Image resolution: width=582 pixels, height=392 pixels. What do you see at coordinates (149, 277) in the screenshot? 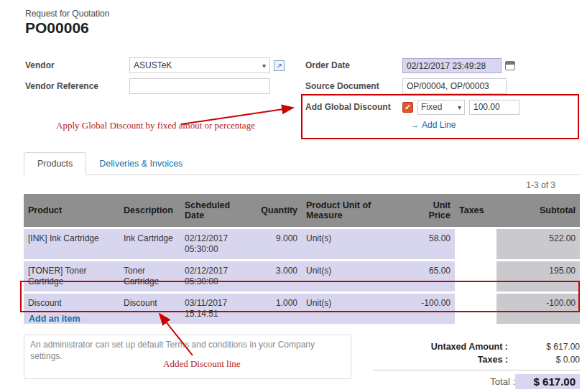
I see `cell-description: Toner Cartridge` at bounding box center [149, 277].